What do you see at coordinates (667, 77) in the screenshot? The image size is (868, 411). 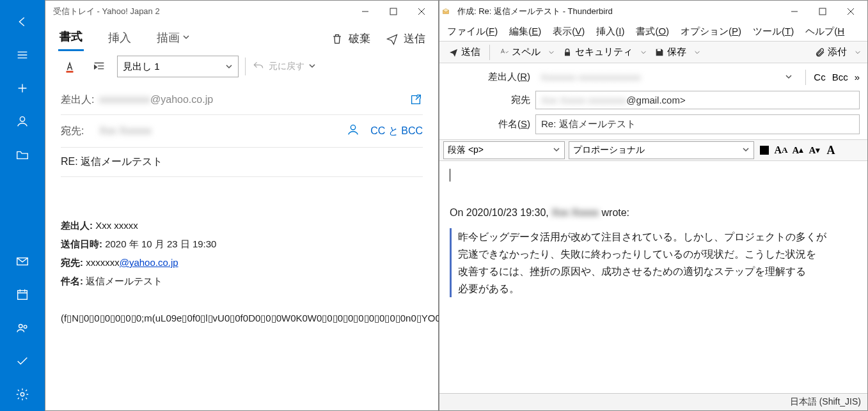 I see `from-select: Xxxxxxx xxxxxxxxxxxxx` at bounding box center [667, 77].